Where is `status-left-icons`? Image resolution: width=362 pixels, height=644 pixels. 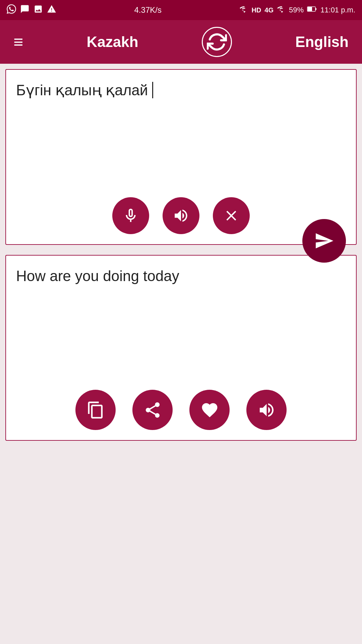
status-left-icons is located at coordinates (32, 10).